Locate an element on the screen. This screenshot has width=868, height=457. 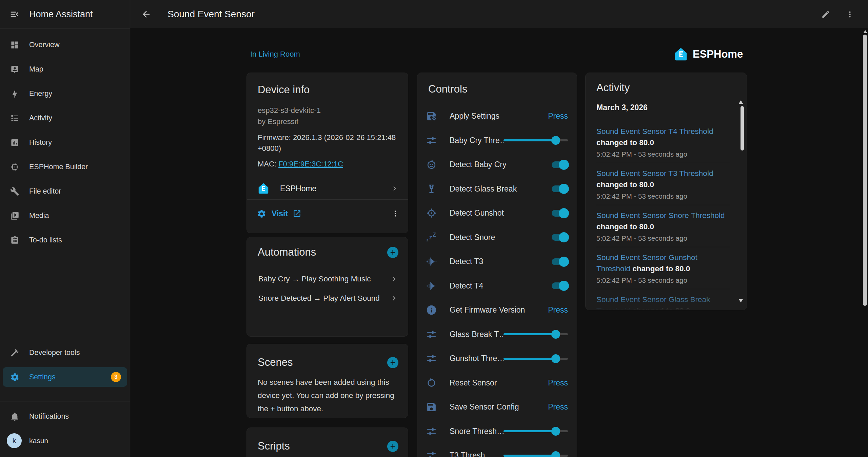
sidebar-item-media: Media is located at coordinates (65, 216).